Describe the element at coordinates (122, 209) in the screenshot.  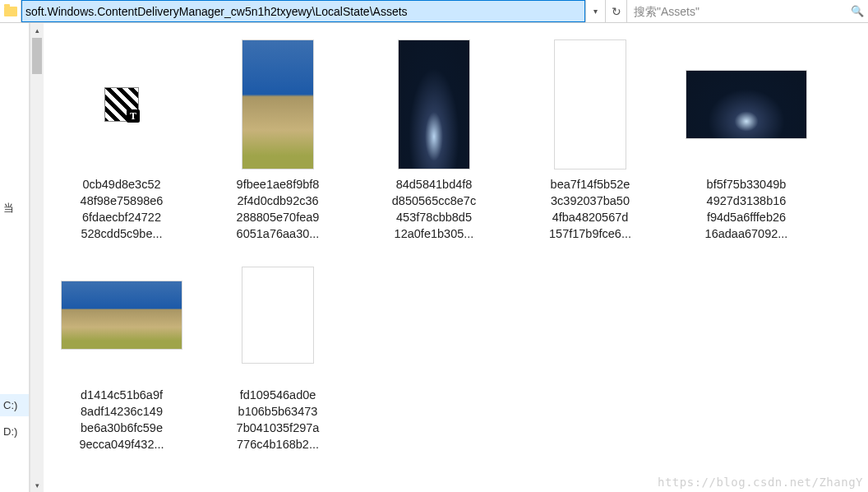
I see `file-name: 0cb49d8e3c5248f98e75898e66fdaecbf2472252…` at that location.